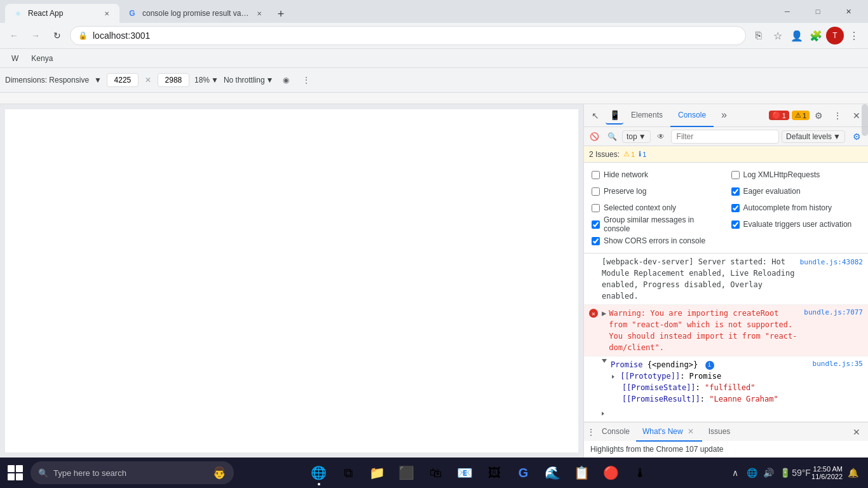  I want to click on chrome-icon: 🌐, so click(319, 473).